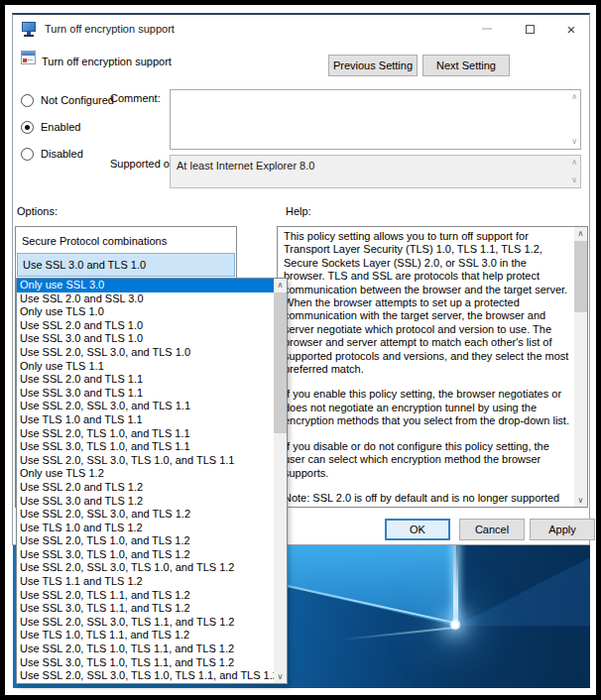 This screenshot has height=700, width=601. I want to click on dropdown-option: Use TLS 1.0, TLS 1.1, and TLS 1.2, so click(145, 636).